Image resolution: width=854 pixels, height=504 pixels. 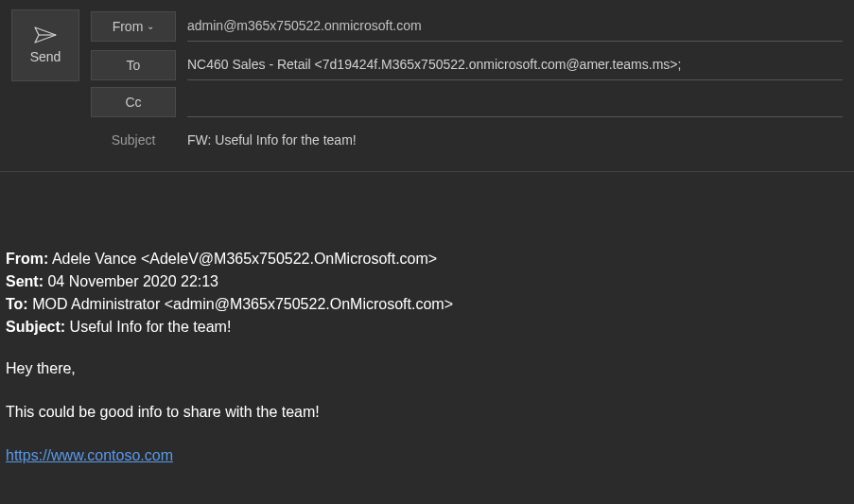 I want to click on body-link: https://www.contoso.com, so click(x=89, y=456).